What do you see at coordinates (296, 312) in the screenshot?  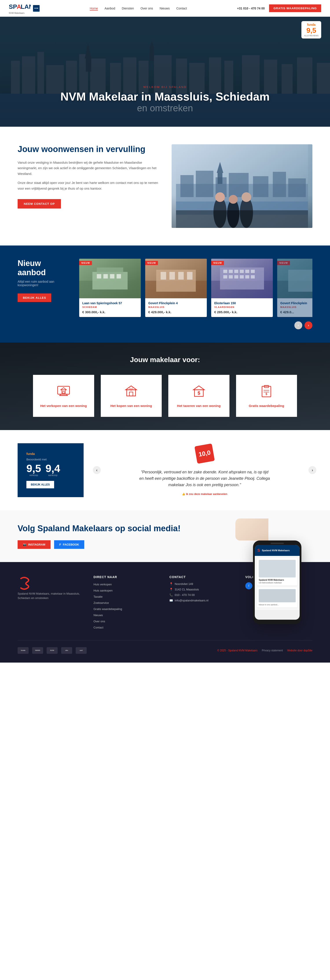 I see `property-price-4: € 429.0...` at bounding box center [296, 312].